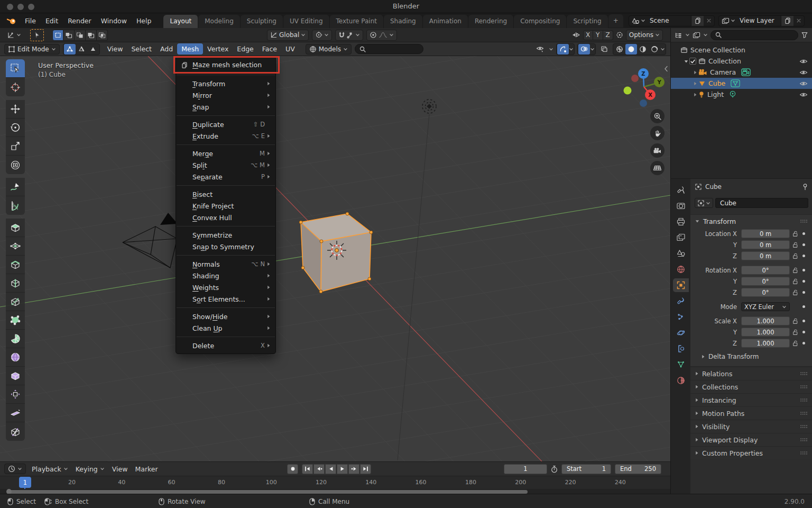 The height and width of the screenshot is (508, 812). What do you see at coordinates (226, 276) in the screenshot?
I see `menu-item-shading: Shading` at bounding box center [226, 276].